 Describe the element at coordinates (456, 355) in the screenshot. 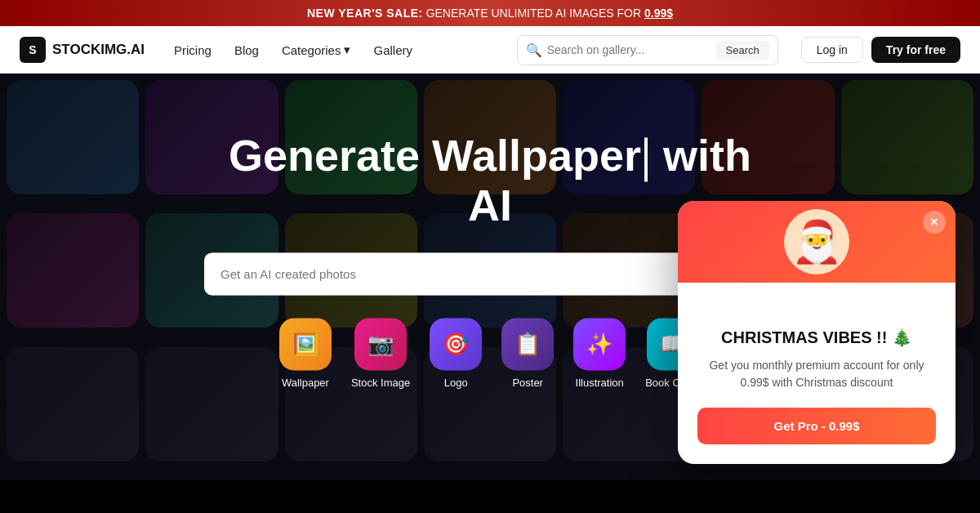

I see `category-logo: 🎯 Logo` at that location.